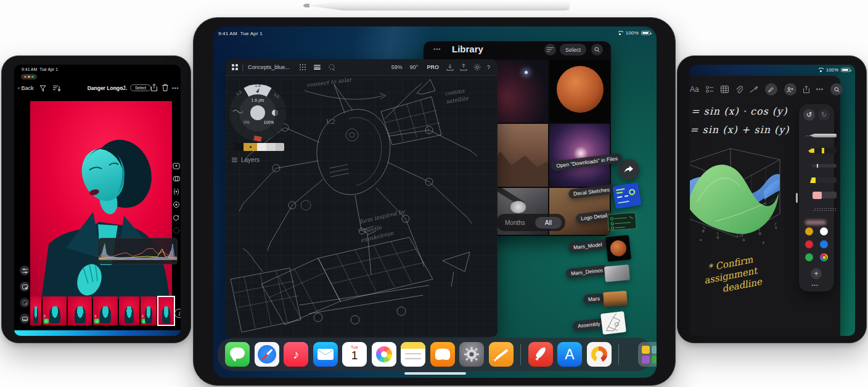 The height and width of the screenshot is (387, 868). What do you see at coordinates (141, 88) in the screenshot?
I see `select-button: Select` at bounding box center [141, 88].